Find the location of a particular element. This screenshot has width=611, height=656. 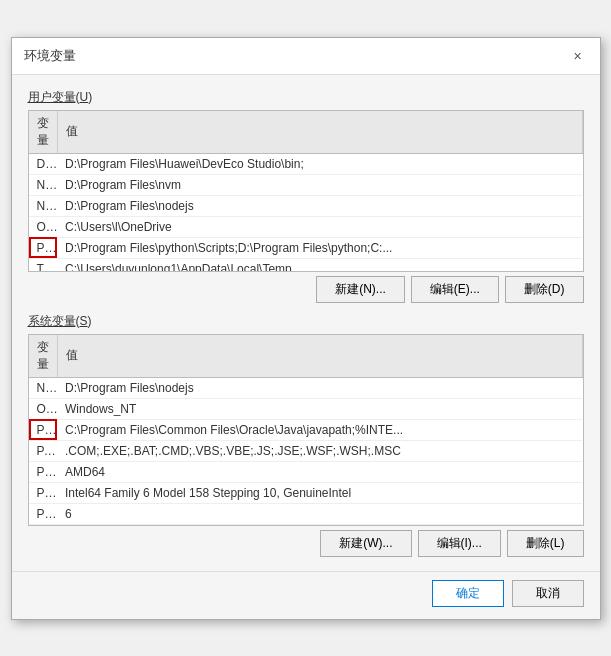

user-var-value: C:\Users\l\OneDrive is located at coordinates (320, 226).